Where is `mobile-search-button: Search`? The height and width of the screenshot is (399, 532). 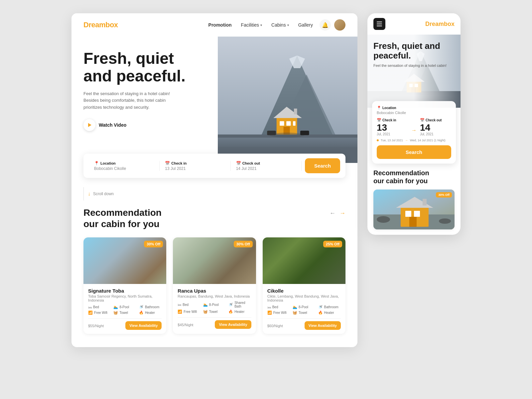
mobile-search-button: Search is located at coordinates (414, 152).